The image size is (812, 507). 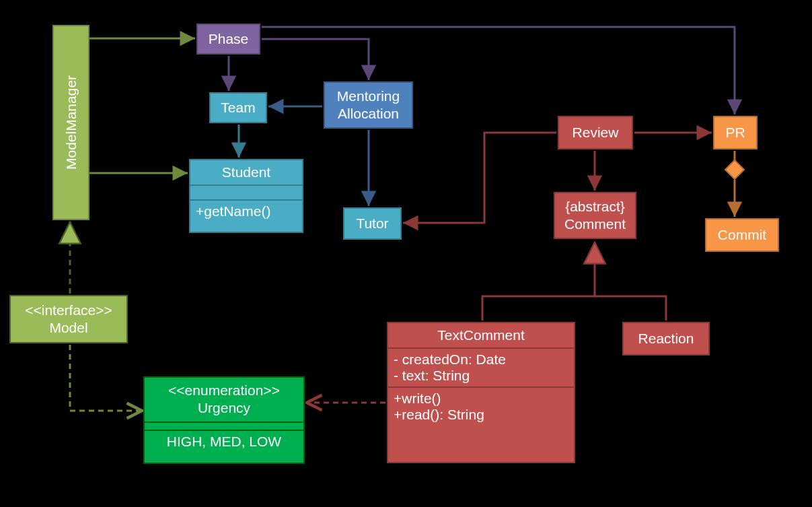 I want to click on interface-model: <<interface>> Model, so click(x=69, y=319).